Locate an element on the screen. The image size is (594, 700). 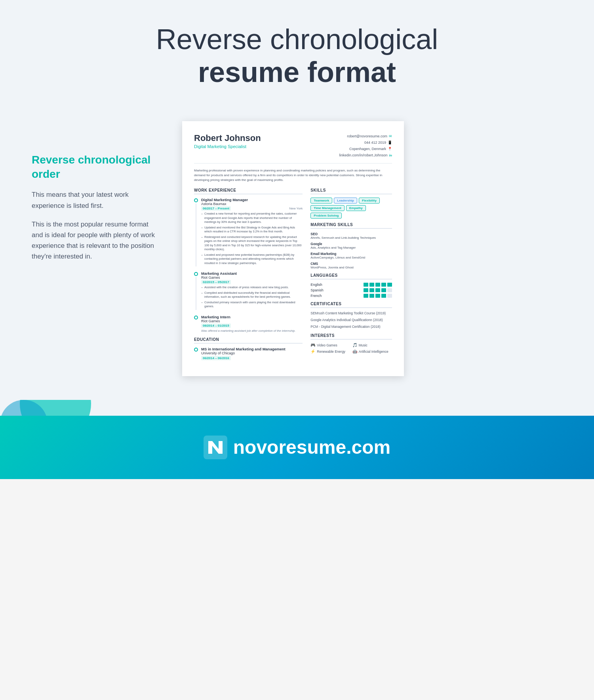
mskill-cms-name: CMS is located at coordinates (351, 264).